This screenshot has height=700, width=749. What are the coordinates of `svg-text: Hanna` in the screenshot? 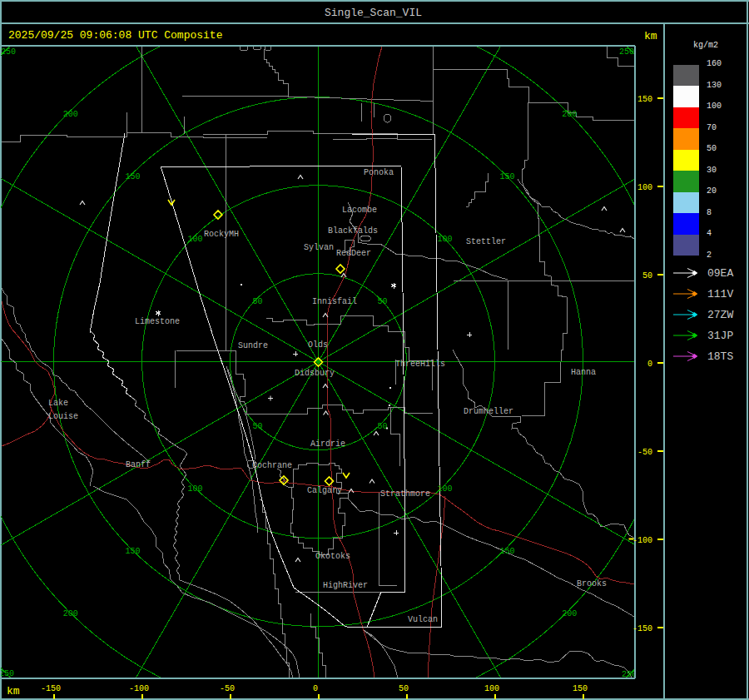 It's located at (583, 373).